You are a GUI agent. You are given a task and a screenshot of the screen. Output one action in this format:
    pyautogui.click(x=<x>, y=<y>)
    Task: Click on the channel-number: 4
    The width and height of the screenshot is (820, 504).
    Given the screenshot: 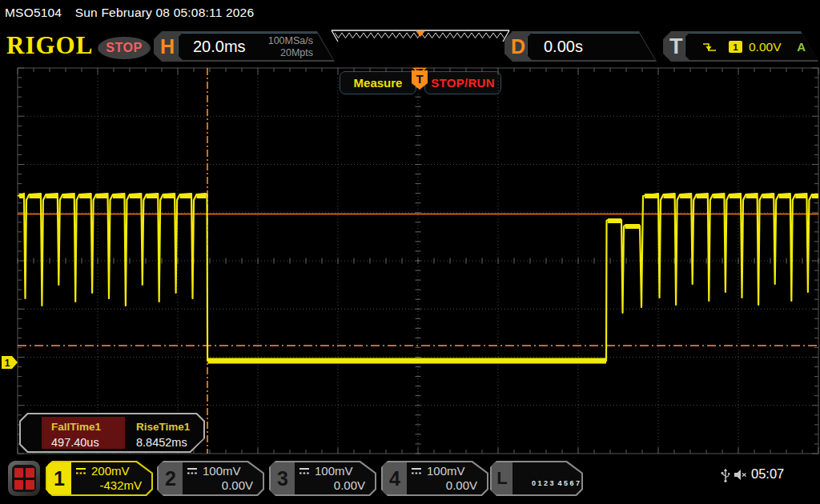 What is the action you would take?
    pyautogui.click(x=395, y=478)
    